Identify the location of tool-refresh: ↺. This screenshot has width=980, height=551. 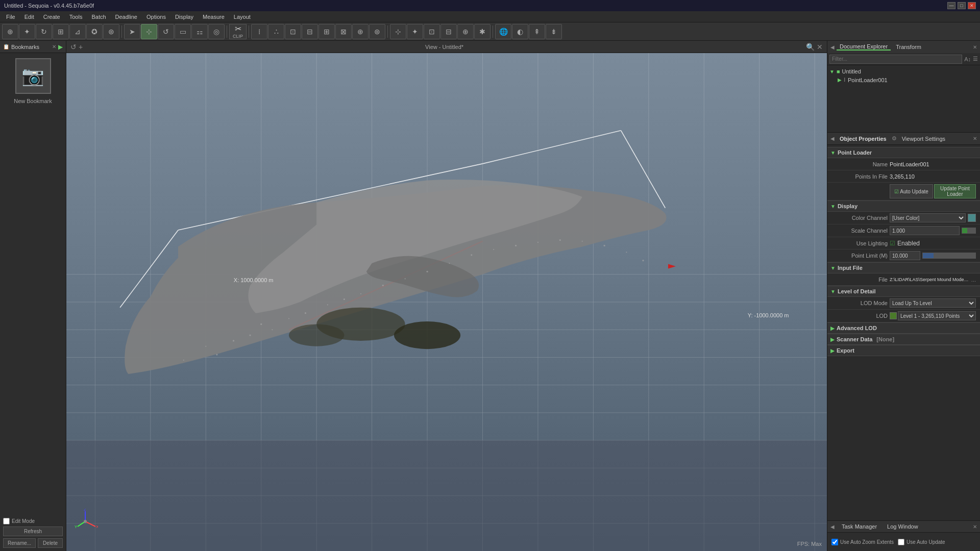
(166, 32).